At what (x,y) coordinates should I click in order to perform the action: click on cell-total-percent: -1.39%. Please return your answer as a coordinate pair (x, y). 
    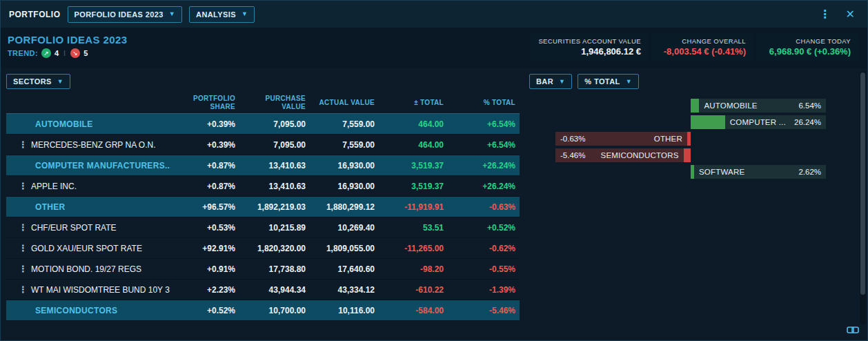
    Looking at the image, I should click on (484, 290).